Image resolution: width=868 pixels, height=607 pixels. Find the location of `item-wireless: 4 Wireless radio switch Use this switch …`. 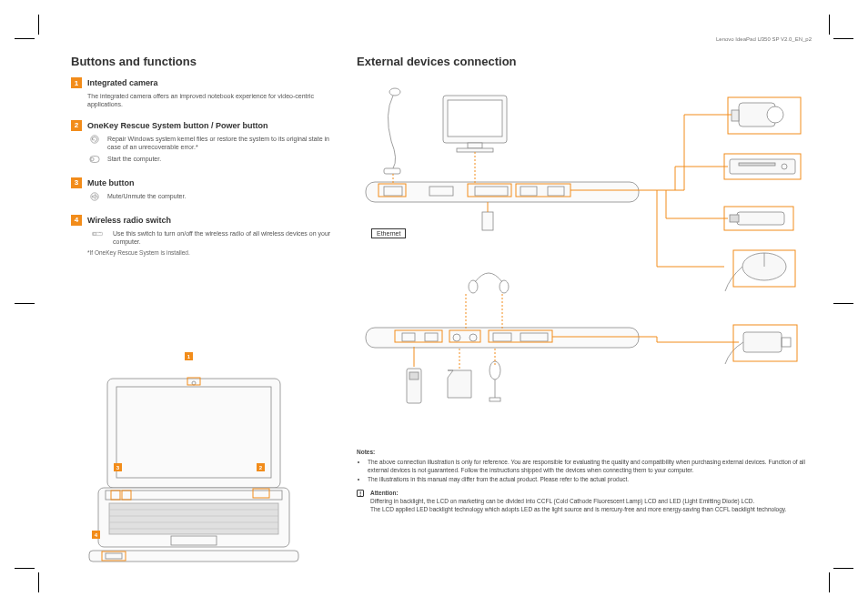

item-wireless: 4 Wireless radio switch Use this switch … is located at coordinates (203, 235).